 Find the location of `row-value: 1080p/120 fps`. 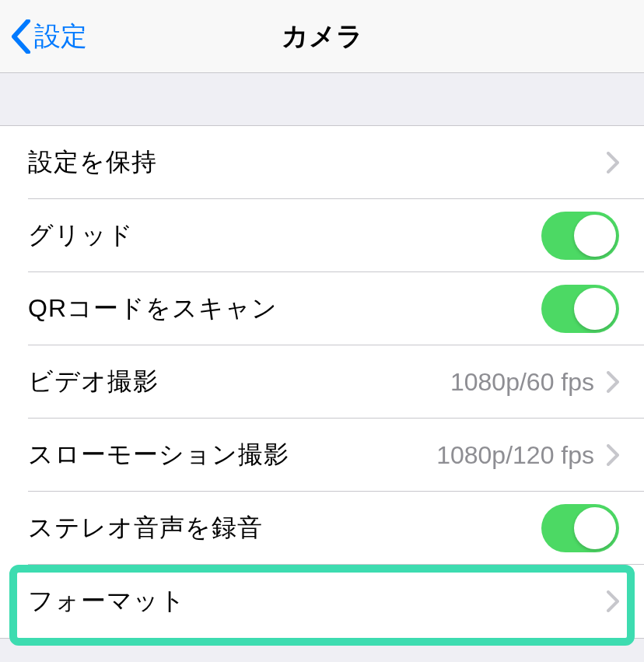

row-value: 1080p/120 fps is located at coordinates (515, 456).